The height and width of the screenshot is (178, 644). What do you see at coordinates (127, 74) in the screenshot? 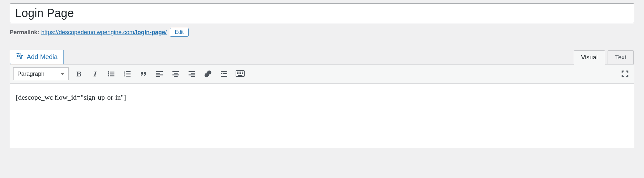
I see `numbered-list-icon: 1 2 3` at bounding box center [127, 74].